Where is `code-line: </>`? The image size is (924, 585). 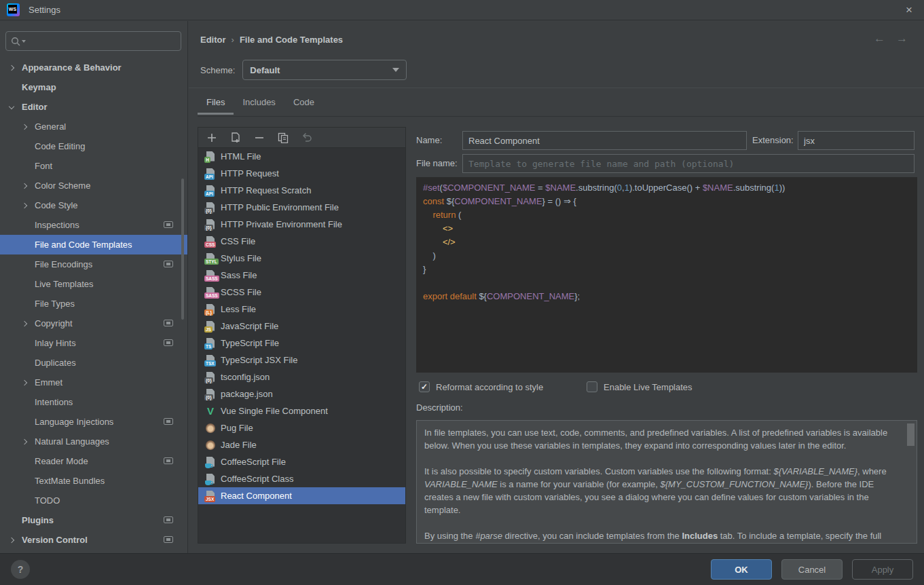
code-line: </> is located at coordinates (667, 242).